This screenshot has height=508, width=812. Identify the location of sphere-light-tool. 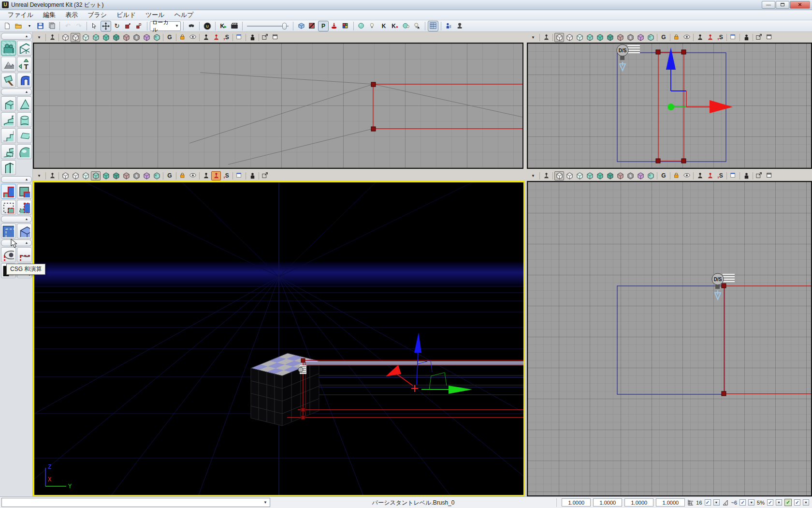
(406, 26).